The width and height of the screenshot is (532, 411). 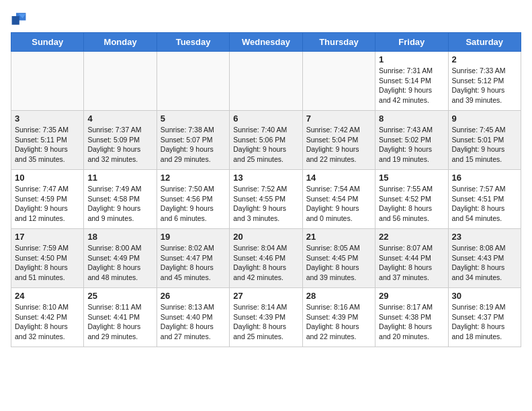 I want to click on day-info: Sunrise: 7:55 AM Sunset: 4:52 PM Dayligh…, so click(x=411, y=204).